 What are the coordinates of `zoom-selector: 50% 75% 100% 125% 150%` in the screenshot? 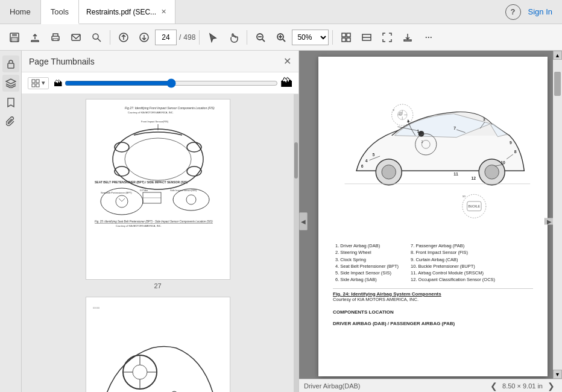 It's located at (310, 37).